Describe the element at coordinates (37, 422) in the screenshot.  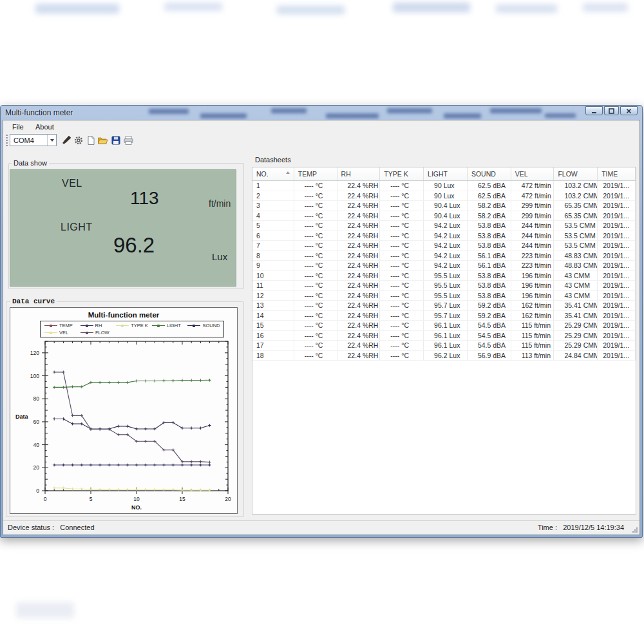
I see `svg-text: 60` at that location.